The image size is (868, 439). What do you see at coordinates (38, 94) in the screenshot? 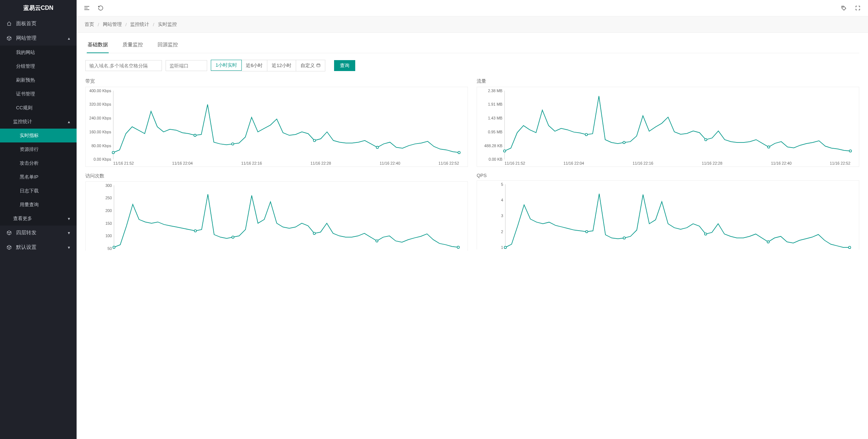
I see `sidebar-item-cert: 证书管理` at bounding box center [38, 94].